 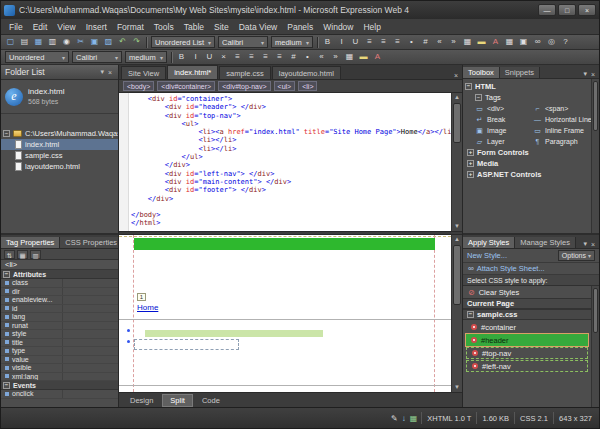 I want to click on section-header-events: −Events, so click(x=60, y=386).